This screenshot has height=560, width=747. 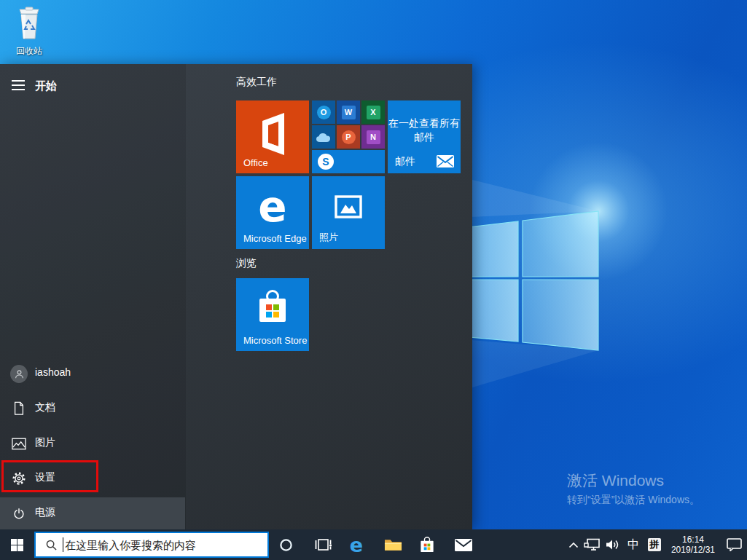 I want to click on tile-onedrive, so click(x=324, y=137).